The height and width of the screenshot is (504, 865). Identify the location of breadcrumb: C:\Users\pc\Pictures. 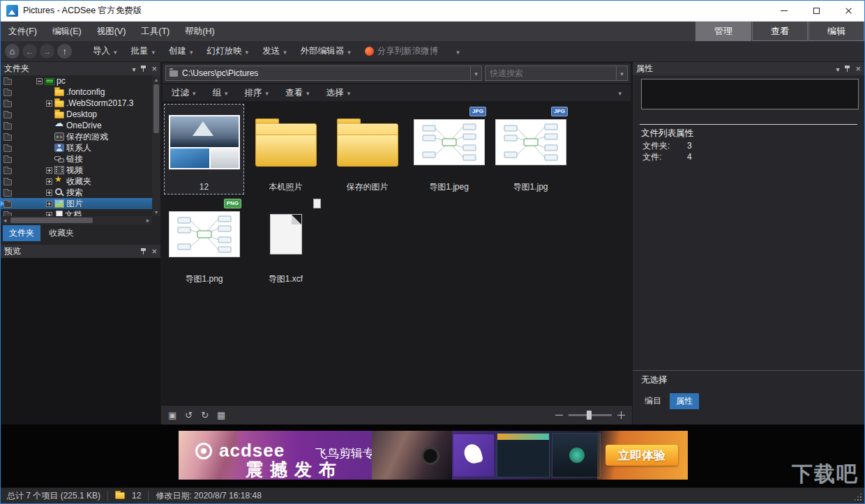
(324, 73).